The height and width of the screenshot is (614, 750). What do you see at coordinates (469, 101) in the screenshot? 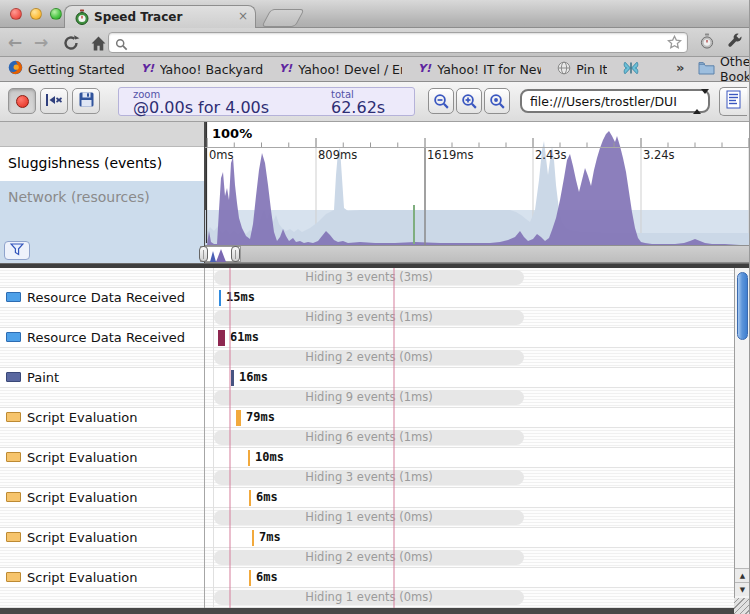
I see `zoom-in-button` at bounding box center [469, 101].